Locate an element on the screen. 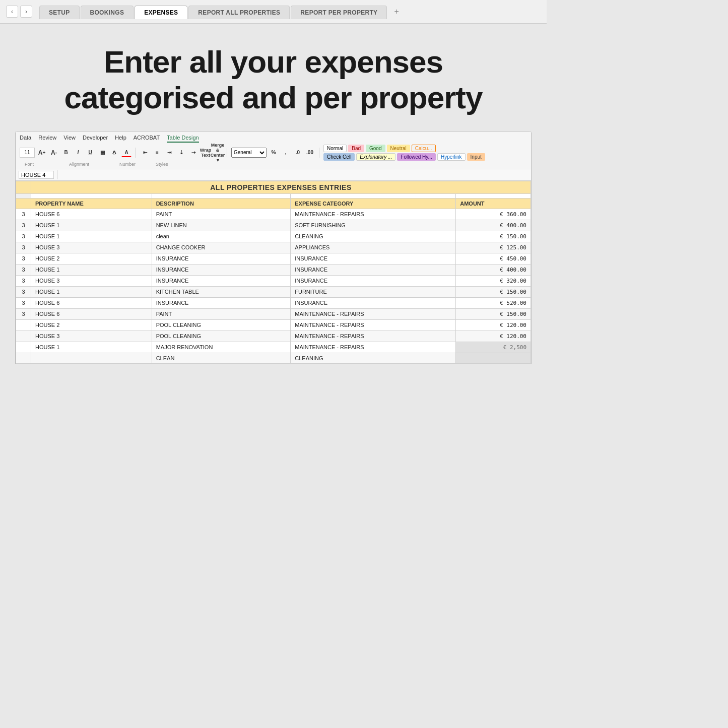  style-good: Good is located at coordinates (375, 148).